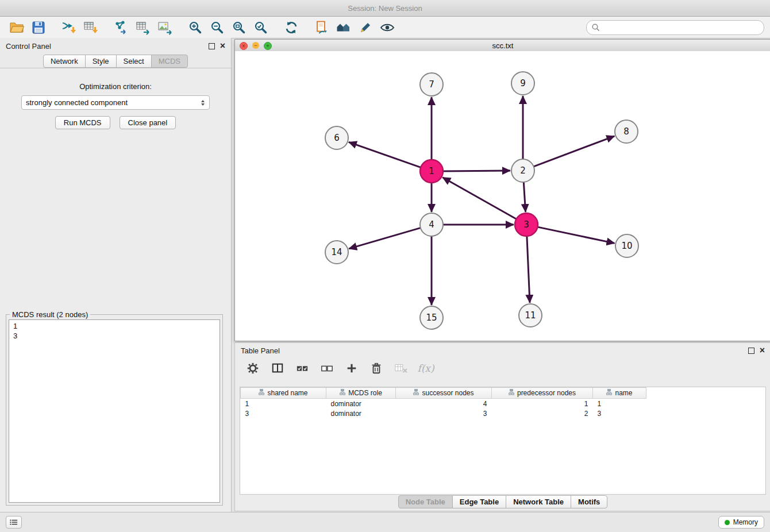 The width and height of the screenshot is (770, 532). What do you see at coordinates (538, 502) in the screenshot?
I see `tab-network-table: Network Table` at bounding box center [538, 502].